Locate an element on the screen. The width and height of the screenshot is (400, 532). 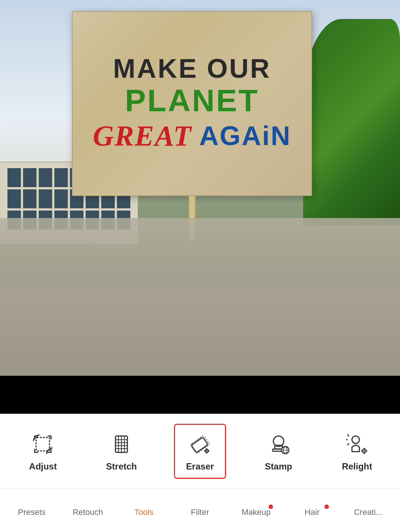
sign-again: AGAiN is located at coordinates (245, 136).